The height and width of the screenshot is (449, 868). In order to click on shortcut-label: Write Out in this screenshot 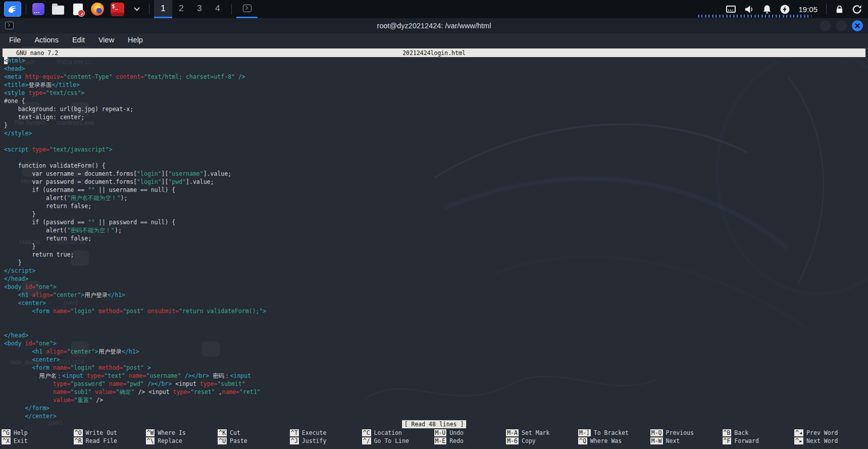, I will do `click(101, 433)`.